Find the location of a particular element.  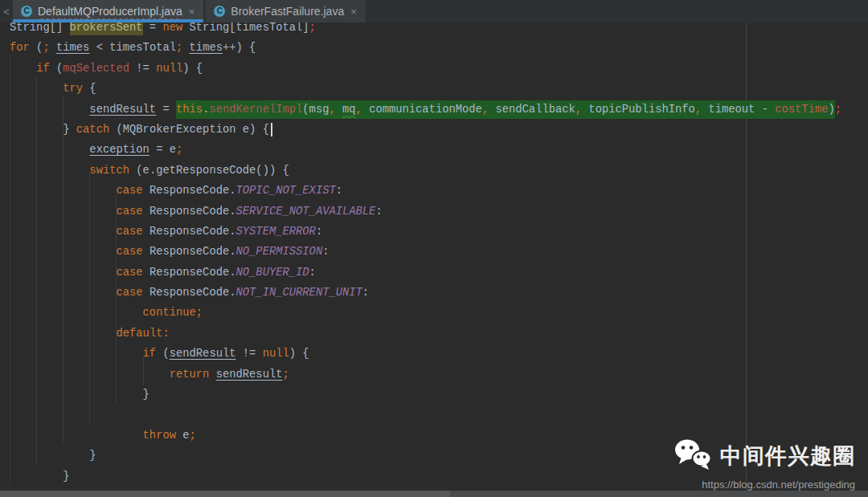

code-token: SYSTEM_ERROR is located at coordinates (276, 231).